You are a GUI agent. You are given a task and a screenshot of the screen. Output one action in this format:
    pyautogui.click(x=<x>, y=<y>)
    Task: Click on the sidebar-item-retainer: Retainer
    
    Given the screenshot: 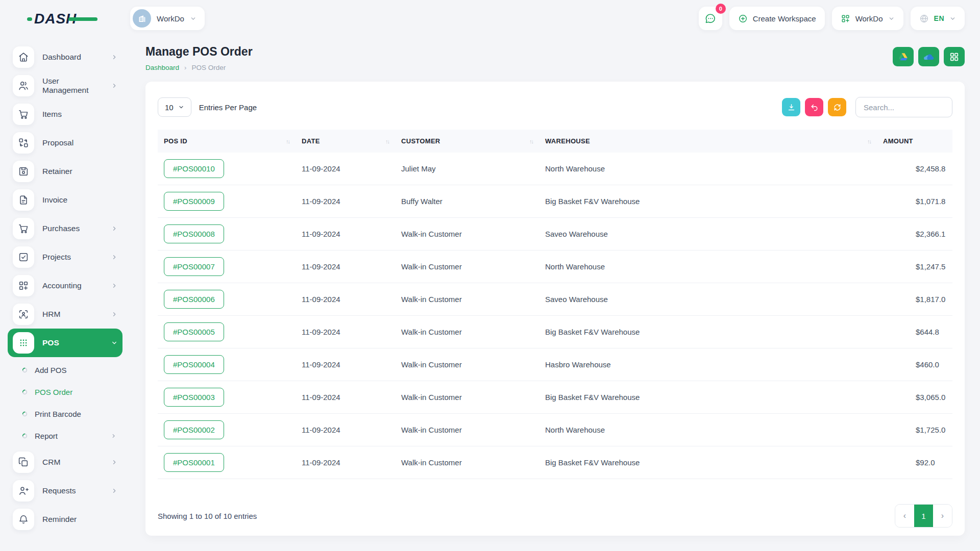 What is the action you would take?
    pyautogui.click(x=65, y=171)
    